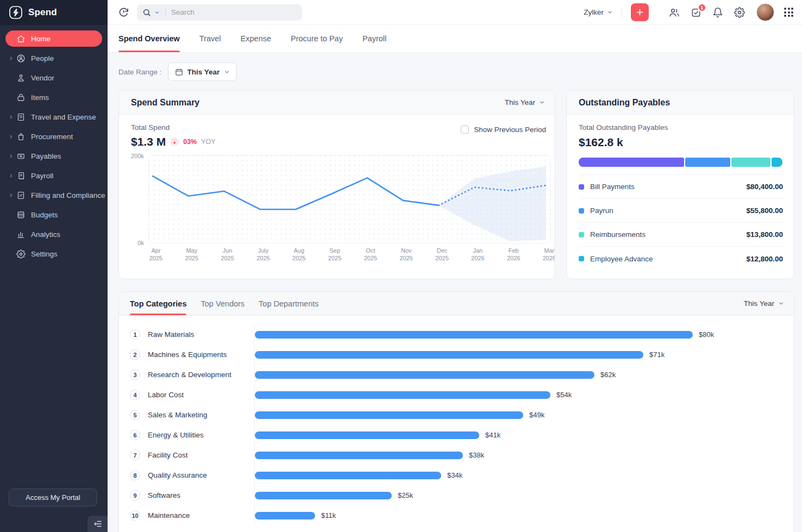 The width and height of the screenshot is (802, 532). Describe the element at coordinates (210, 39) in the screenshot. I see `tab-travel: Travel` at that location.